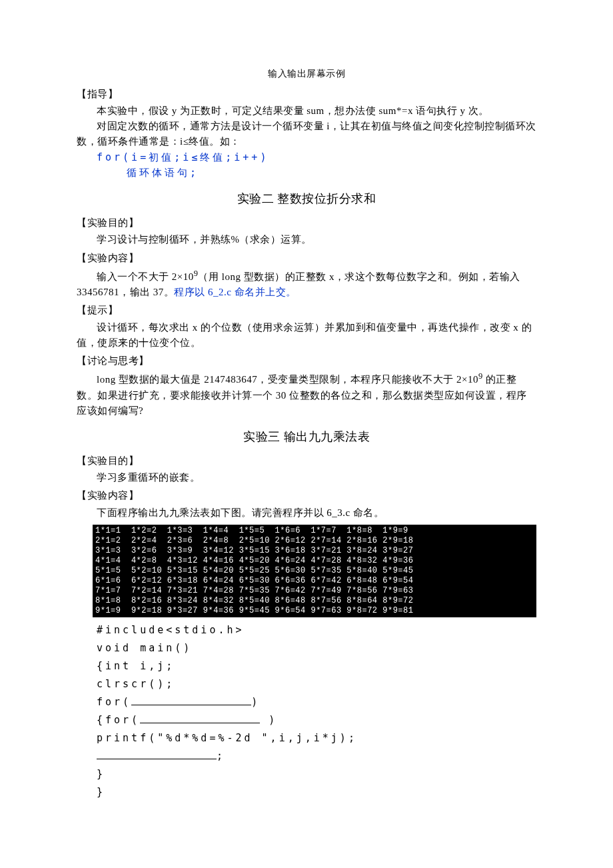 The height and width of the screenshot is (868, 613). Describe the element at coordinates (316, 667) in the screenshot. I see `code-line-decl: {int i,j;` at that location.